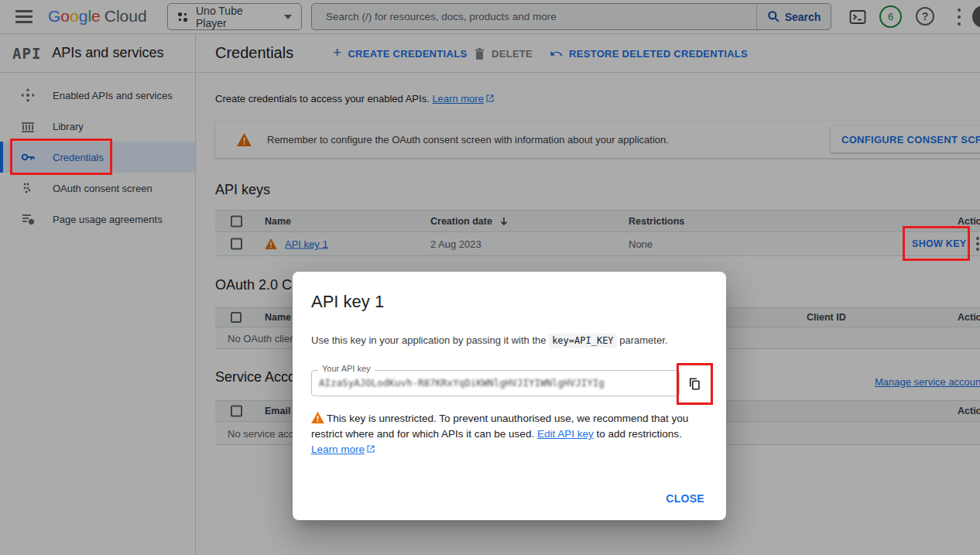 The image size is (980, 555). Describe the element at coordinates (348, 302) in the screenshot. I see `dialog-title: API key 1` at that location.